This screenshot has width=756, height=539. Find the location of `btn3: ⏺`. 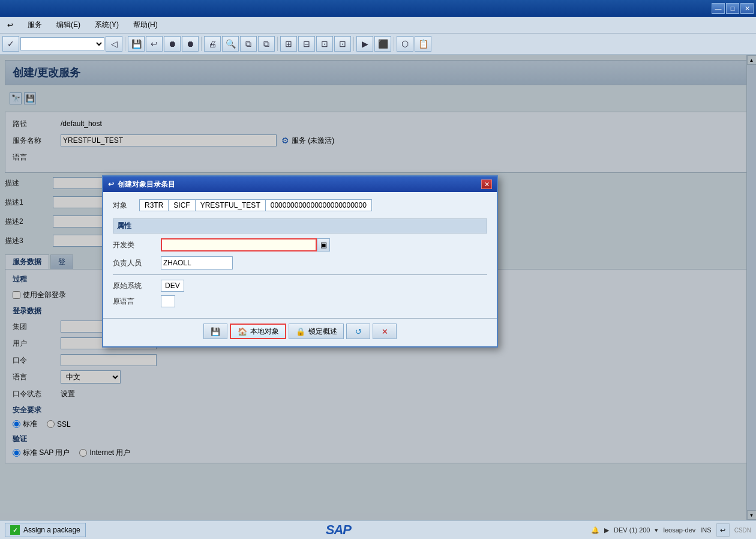

btn3: ⏺ is located at coordinates (172, 44).